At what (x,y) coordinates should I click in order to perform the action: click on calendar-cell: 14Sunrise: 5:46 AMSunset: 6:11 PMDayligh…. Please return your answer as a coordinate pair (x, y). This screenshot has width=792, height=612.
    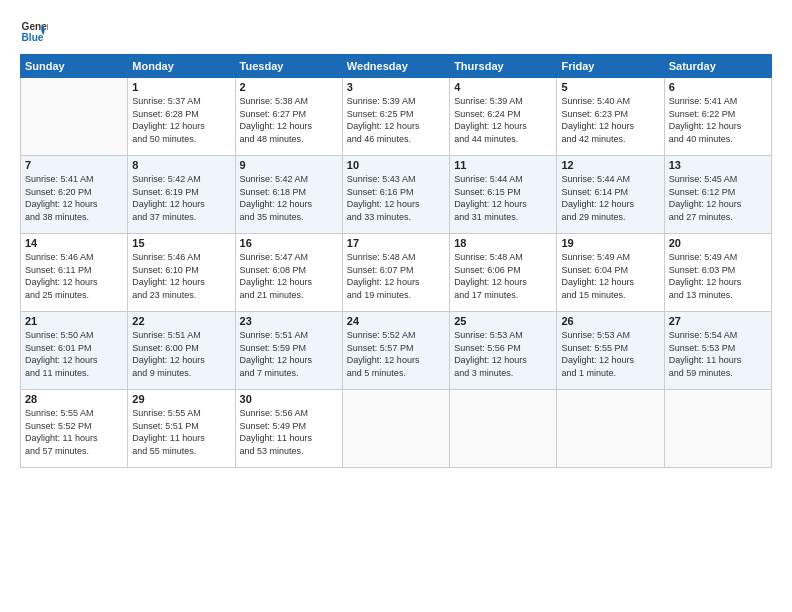
    Looking at the image, I should click on (74, 273).